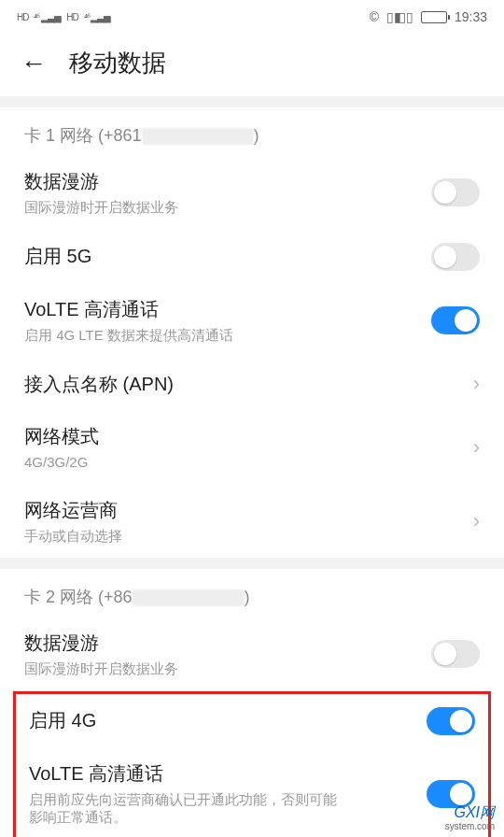  Describe the element at coordinates (228, 256) in the screenshot. I see `row-title: 启用 5G` at that location.